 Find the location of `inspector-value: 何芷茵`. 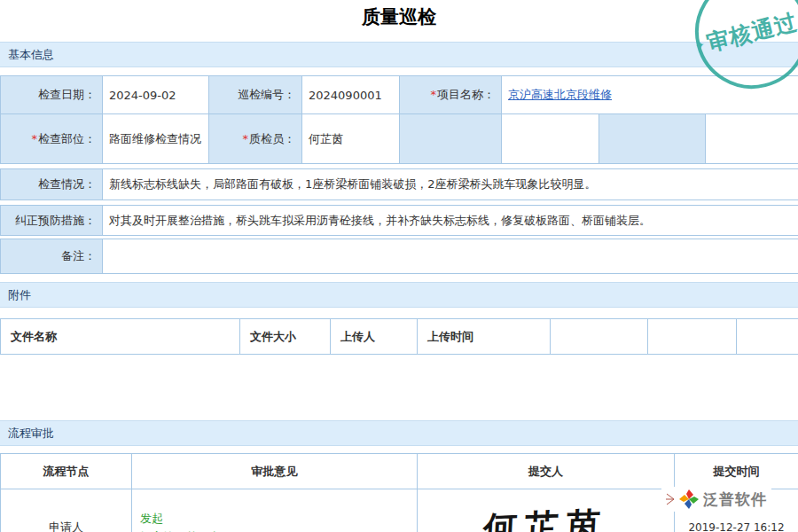

inspector-value: 何芷茵 is located at coordinates (351, 139).